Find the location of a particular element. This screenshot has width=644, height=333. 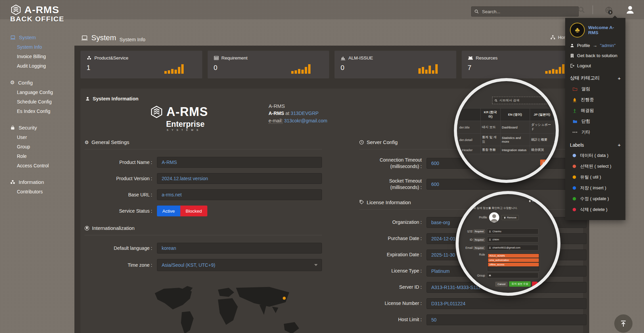

sidebar-item-system: System is located at coordinates (39, 37).